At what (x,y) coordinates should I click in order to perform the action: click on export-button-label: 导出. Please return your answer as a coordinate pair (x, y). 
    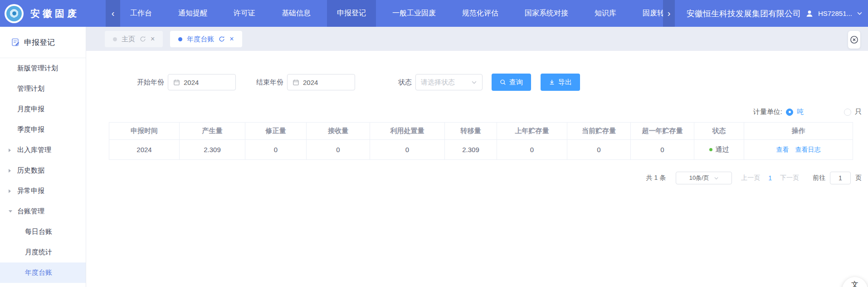
    Looking at the image, I should click on (565, 83).